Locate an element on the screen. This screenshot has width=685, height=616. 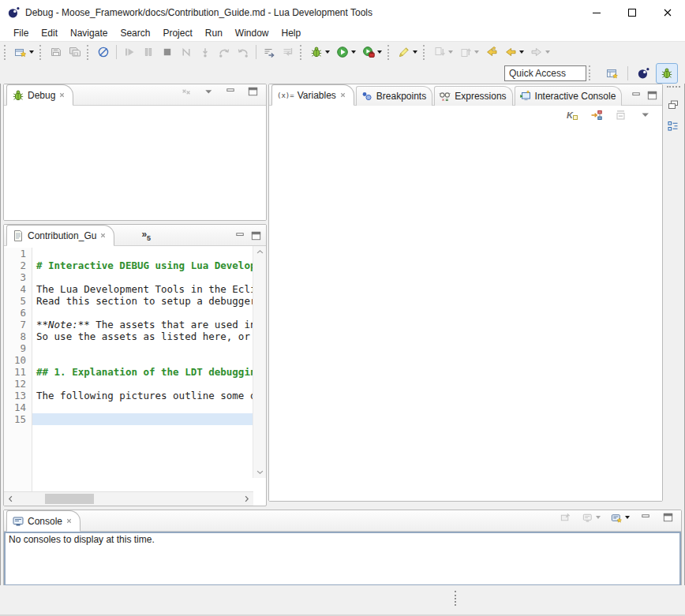
lua-perspective-button is located at coordinates (643, 73).